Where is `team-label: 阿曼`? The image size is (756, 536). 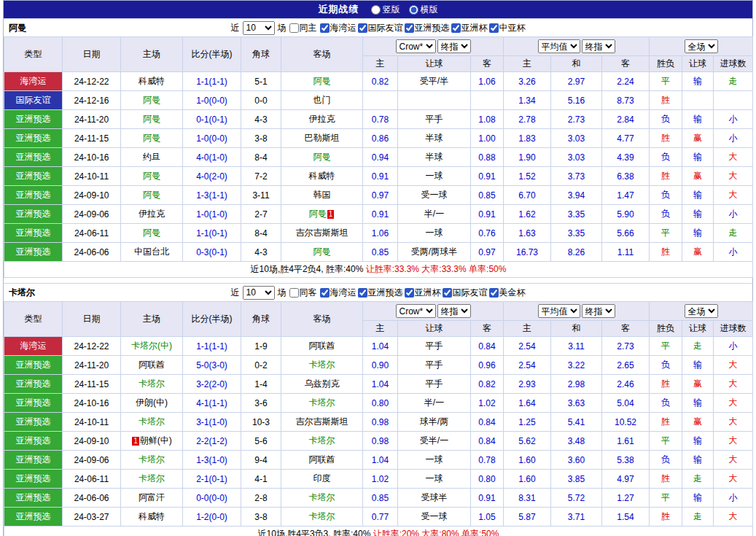 team-label: 阿曼 is located at coordinates (152, 138).